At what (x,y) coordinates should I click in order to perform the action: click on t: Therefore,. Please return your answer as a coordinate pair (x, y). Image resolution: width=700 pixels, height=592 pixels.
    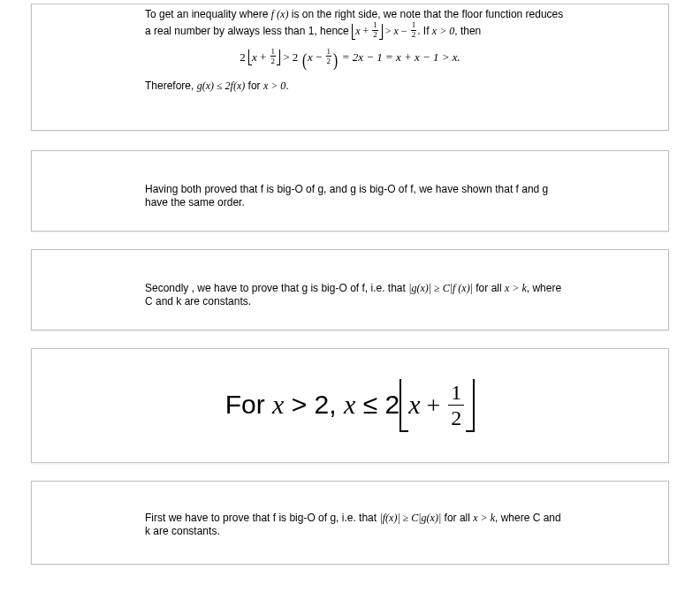
    Looking at the image, I should click on (171, 86).